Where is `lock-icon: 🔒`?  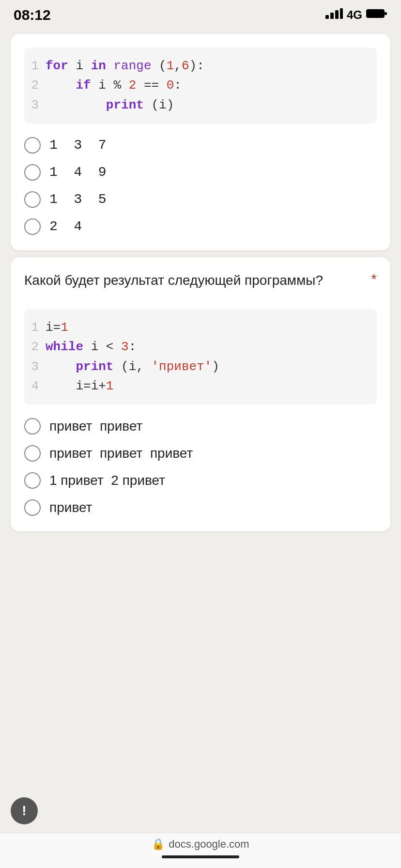
lock-icon: 🔒 is located at coordinates (158, 844).